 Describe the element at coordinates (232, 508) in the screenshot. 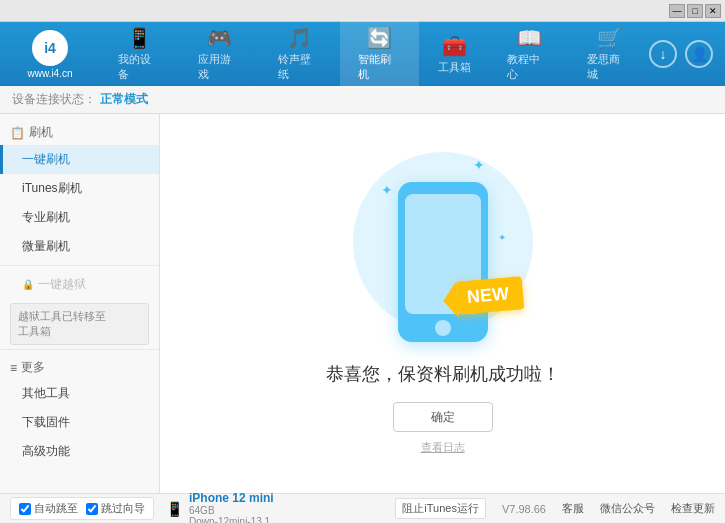

I see `device-details: iPhone 12 mini 64GB Down-12mini-13,1` at that location.